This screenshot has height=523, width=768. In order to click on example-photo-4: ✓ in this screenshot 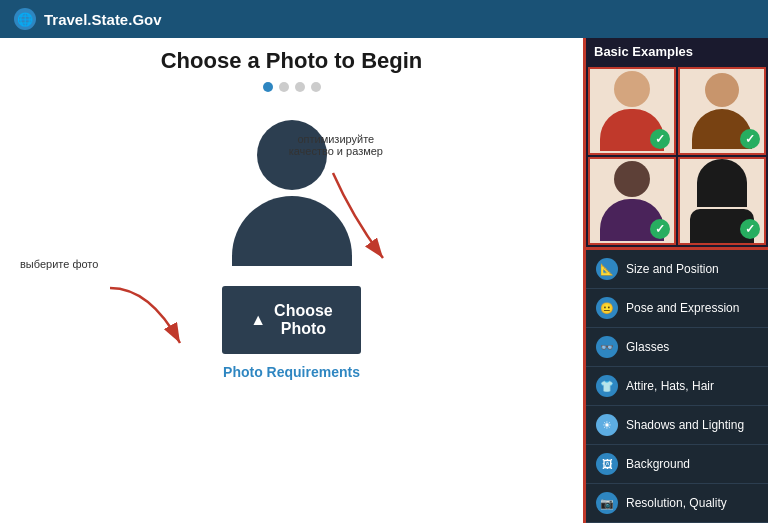, I will do `click(722, 201)`.